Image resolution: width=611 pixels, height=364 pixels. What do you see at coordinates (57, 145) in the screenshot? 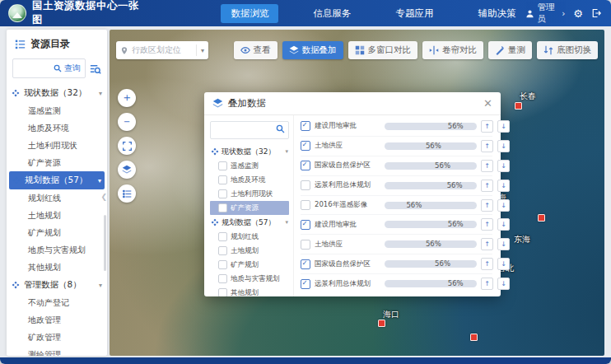
I see `tree-item: 土地利用现状` at bounding box center [57, 145].